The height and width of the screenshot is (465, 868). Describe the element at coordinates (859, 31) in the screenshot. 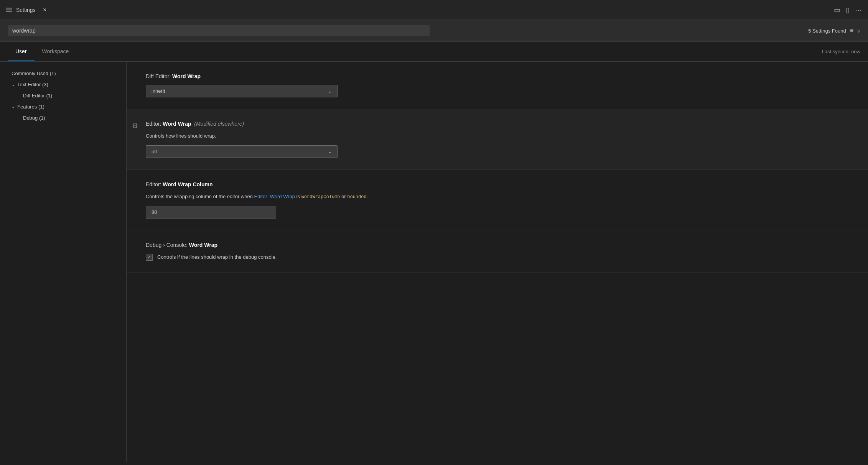

I see `filter-icon: ▿` at that location.